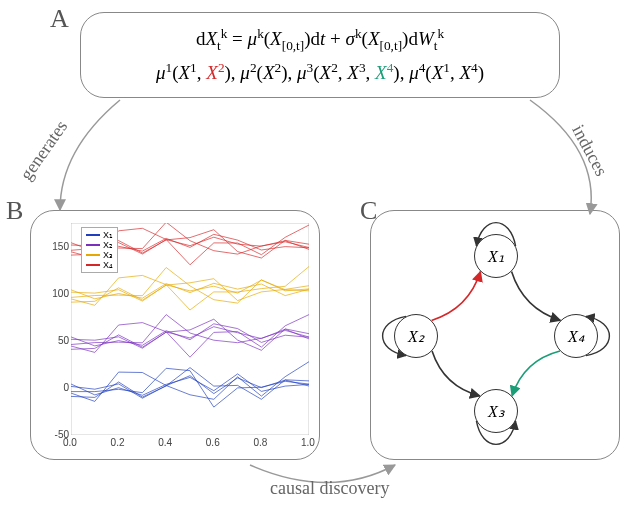 The width and height of the screenshot is (640, 510). I want to click on x-tick: 0.2, so click(118, 442).